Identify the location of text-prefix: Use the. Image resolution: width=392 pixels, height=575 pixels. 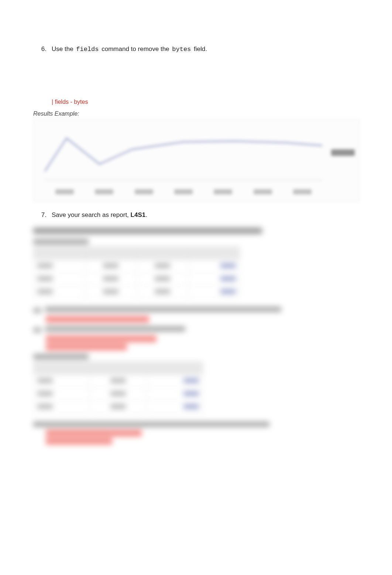
(63, 49).